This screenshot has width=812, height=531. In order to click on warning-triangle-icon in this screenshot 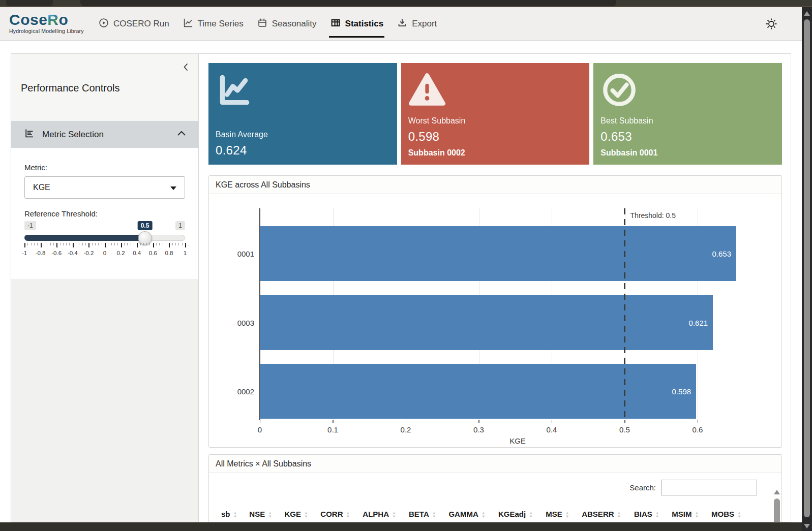, I will do `click(427, 90)`.